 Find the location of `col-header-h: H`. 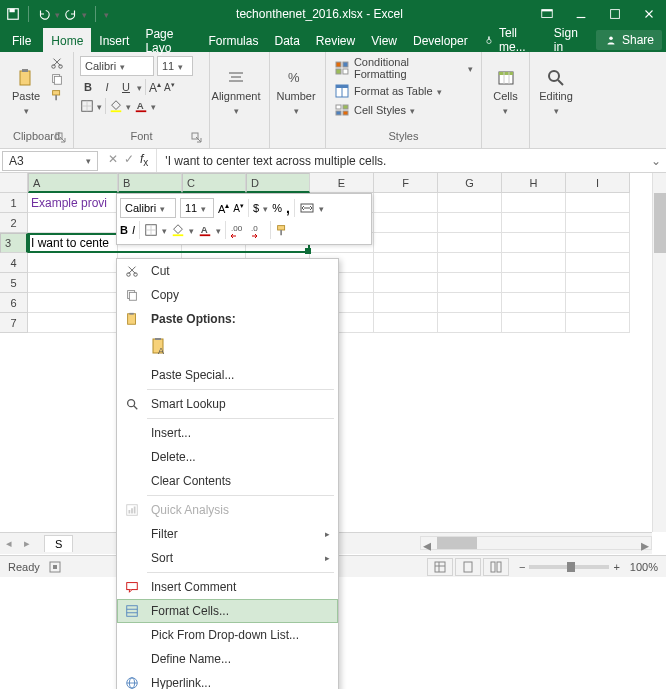

col-header-h: H is located at coordinates (534, 183).